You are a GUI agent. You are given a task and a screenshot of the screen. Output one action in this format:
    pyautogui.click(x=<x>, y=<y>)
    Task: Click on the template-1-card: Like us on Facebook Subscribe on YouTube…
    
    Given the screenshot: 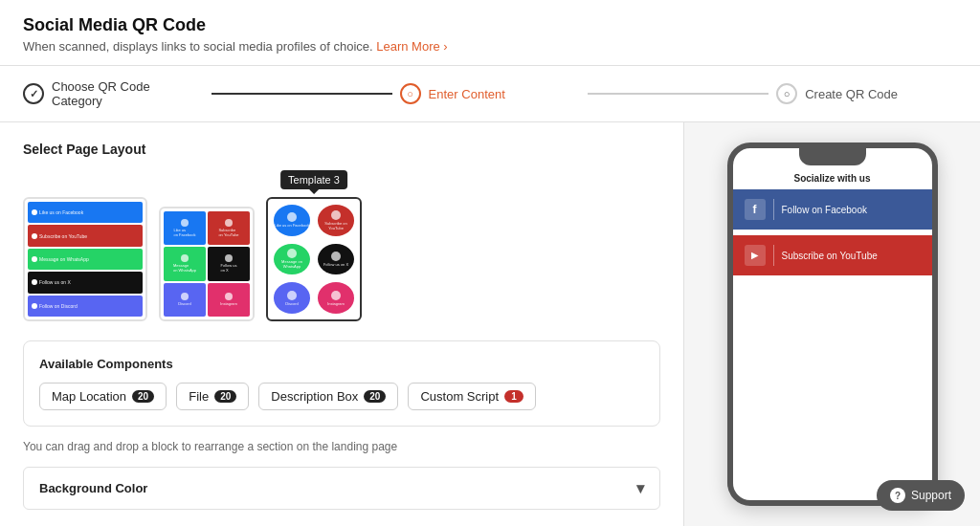 What is the action you would take?
    pyautogui.click(x=85, y=259)
    